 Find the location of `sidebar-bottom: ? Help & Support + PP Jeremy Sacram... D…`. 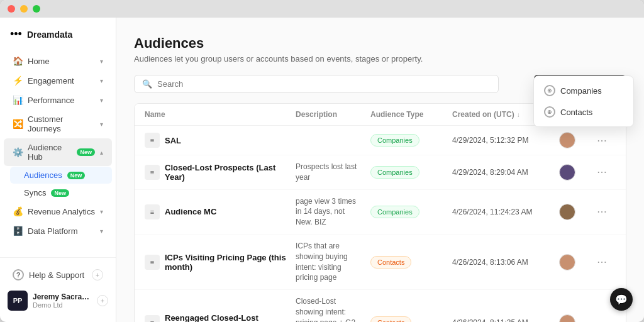

sidebar-bottom: ? Help & Support + PP Jeremy Sacram... D… is located at coordinates (58, 289).